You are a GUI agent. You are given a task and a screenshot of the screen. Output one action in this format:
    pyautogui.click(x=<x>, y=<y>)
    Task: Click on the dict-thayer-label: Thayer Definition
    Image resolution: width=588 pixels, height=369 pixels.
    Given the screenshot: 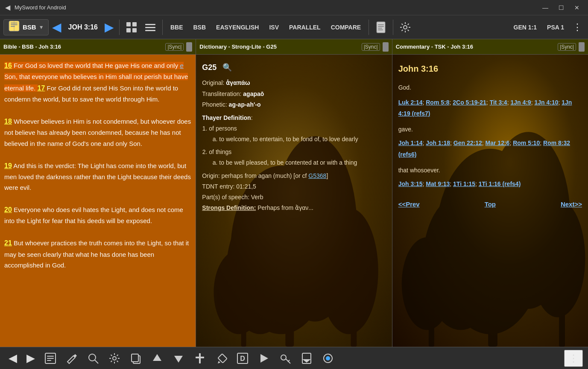 What is the action you would take?
    pyautogui.click(x=226, y=118)
    